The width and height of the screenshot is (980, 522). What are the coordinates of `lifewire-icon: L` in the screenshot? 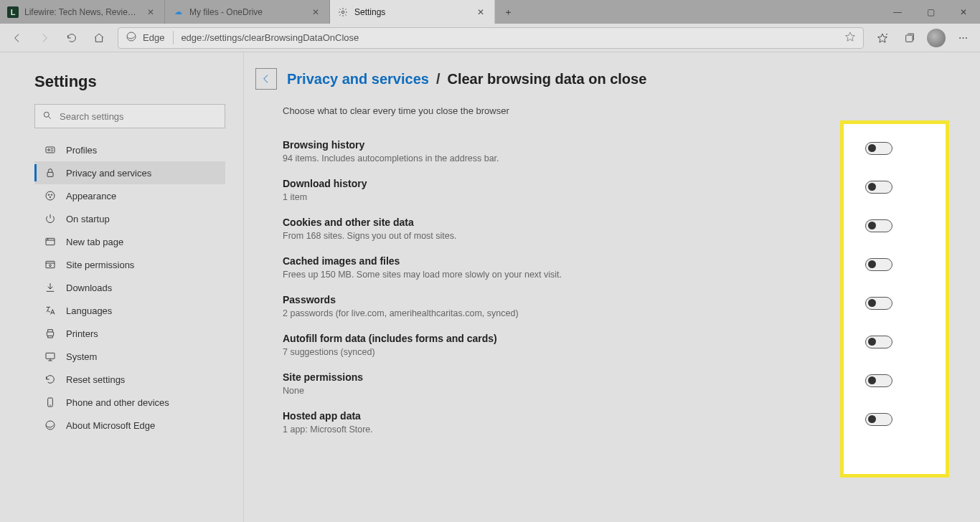 It's located at (13, 12).